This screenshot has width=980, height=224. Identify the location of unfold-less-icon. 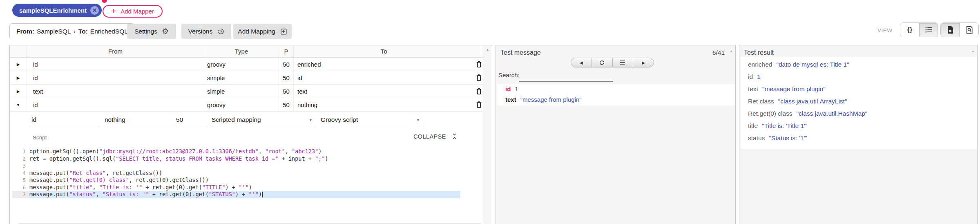
(454, 137).